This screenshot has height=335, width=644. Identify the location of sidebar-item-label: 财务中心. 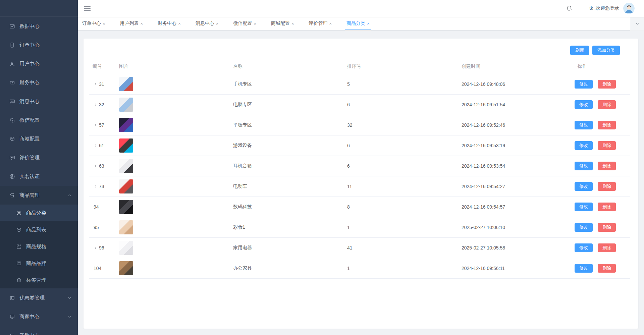
(30, 82).